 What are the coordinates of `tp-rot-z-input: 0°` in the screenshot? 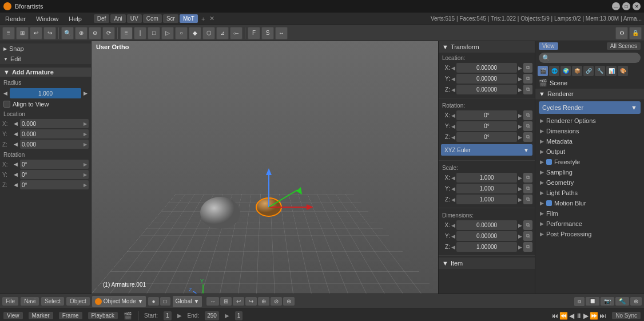 It's located at (487, 137).